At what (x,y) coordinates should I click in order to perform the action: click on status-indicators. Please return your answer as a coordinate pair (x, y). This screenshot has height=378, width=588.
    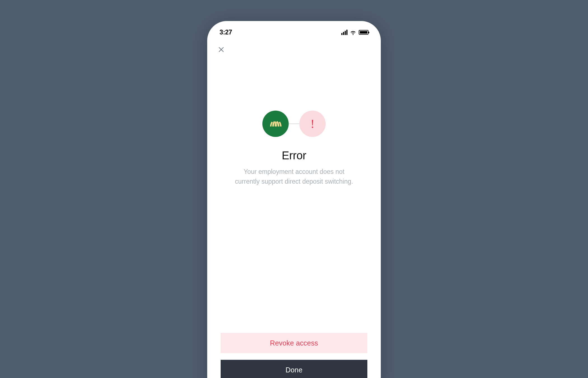
    Looking at the image, I should click on (355, 32).